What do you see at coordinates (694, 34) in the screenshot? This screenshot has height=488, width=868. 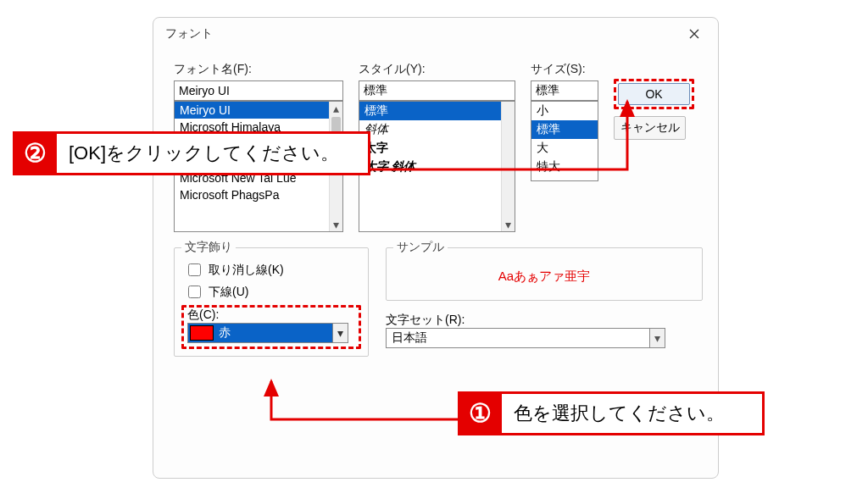 I see `close-icon` at bounding box center [694, 34].